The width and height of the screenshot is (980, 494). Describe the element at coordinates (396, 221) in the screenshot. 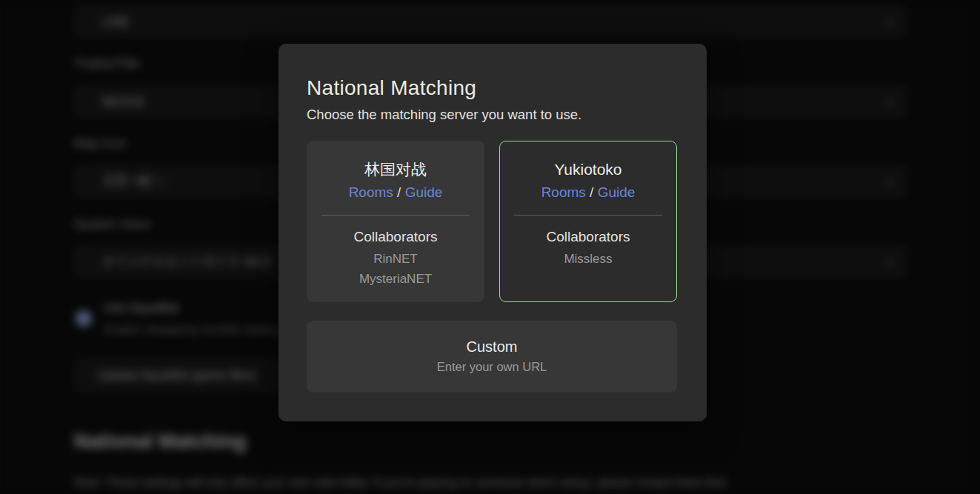

I see `server-card-linguo: 林国对战 Rooms / Guide Collaborators RinNET …` at that location.